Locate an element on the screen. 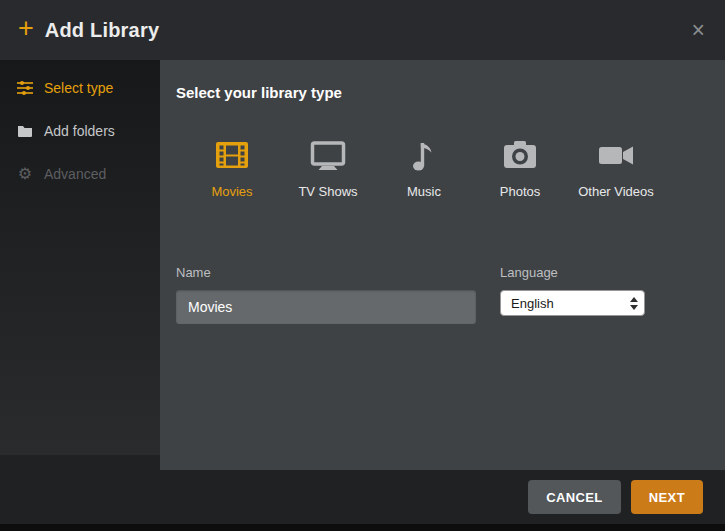 This screenshot has height=531, width=725. language-select: English is located at coordinates (572, 303).